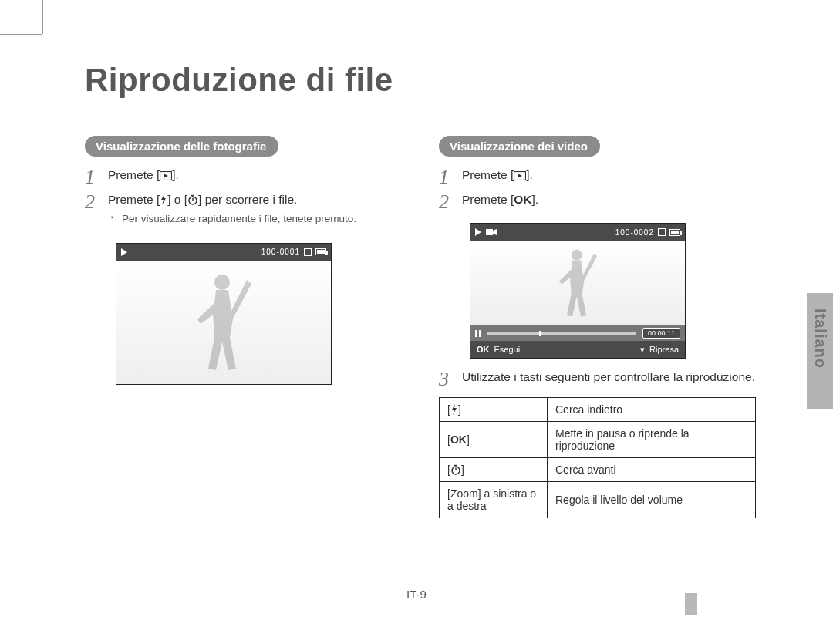  I want to click on step-text: Premete [OK]., so click(609, 202).